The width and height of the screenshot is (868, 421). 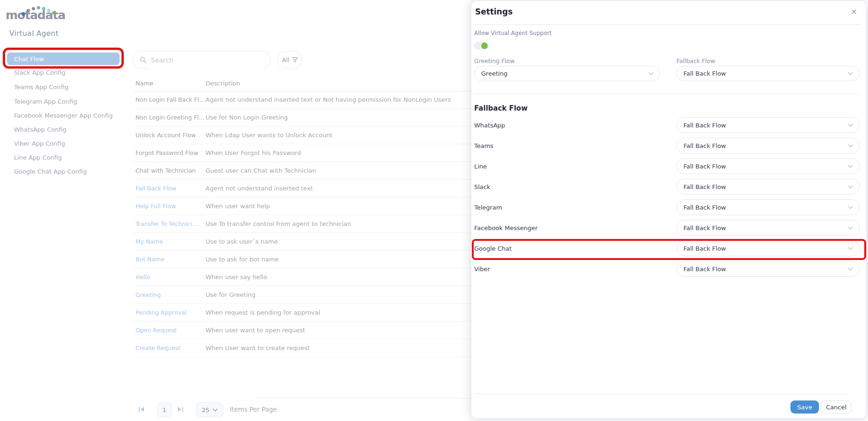 What do you see at coordinates (40, 73) in the screenshot?
I see `sidebar-item-slack-app-config: Slack App Config` at bounding box center [40, 73].